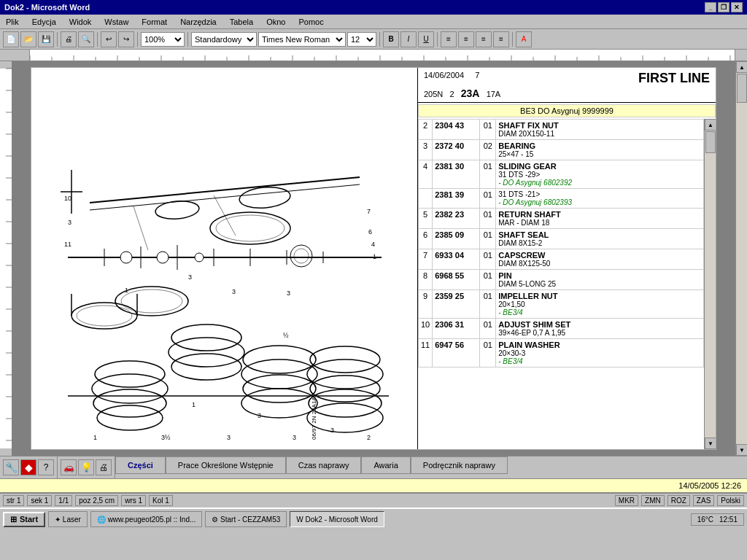 The width and height of the screenshot is (747, 560). I want to click on menu-plik: Plik, so click(12, 22).